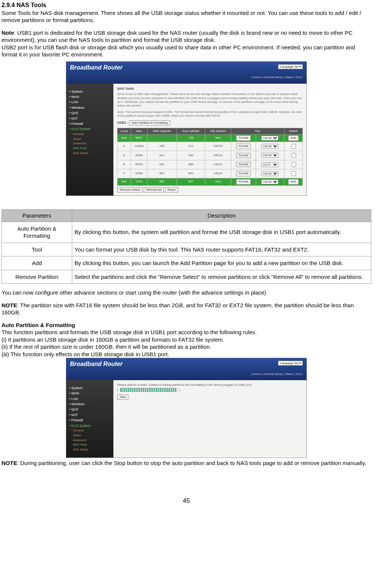  What do you see at coordinates (270, 164) in the screenshot?
I see `format-select: EXT2` at bounding box center [270, 164].